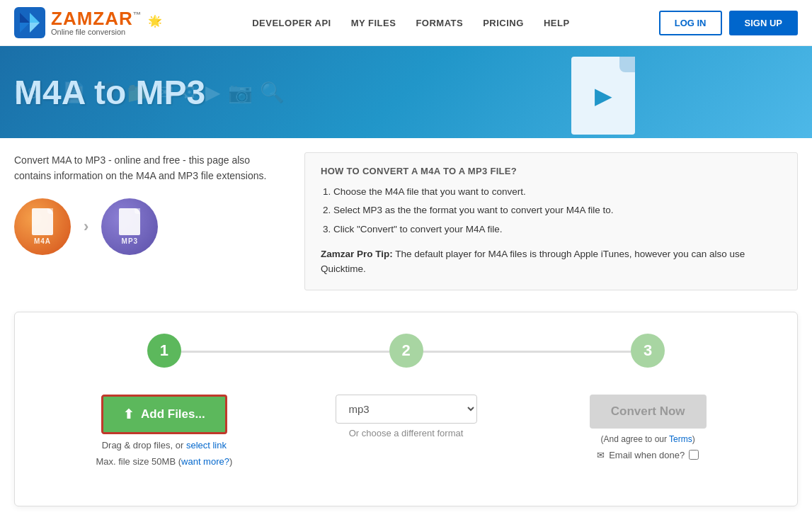 This screenshot has height=527, width=812. What do you see at coordinates (171, 92) in the screenshot?
I see `banner-to-format: MP3` at bounding box center [171, 92].